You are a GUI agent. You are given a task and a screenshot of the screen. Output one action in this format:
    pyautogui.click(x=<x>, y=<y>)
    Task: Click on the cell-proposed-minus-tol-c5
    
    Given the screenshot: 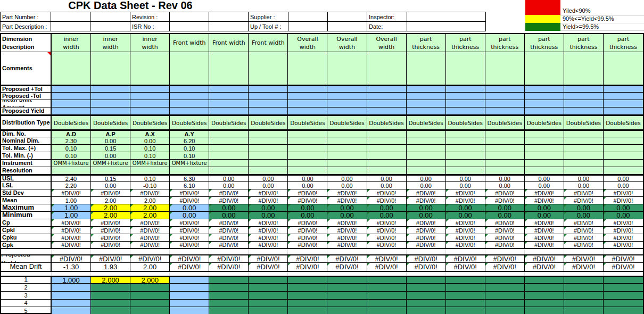 What is the action you would take?
    pyautogui.click(x=229, y=96)
    